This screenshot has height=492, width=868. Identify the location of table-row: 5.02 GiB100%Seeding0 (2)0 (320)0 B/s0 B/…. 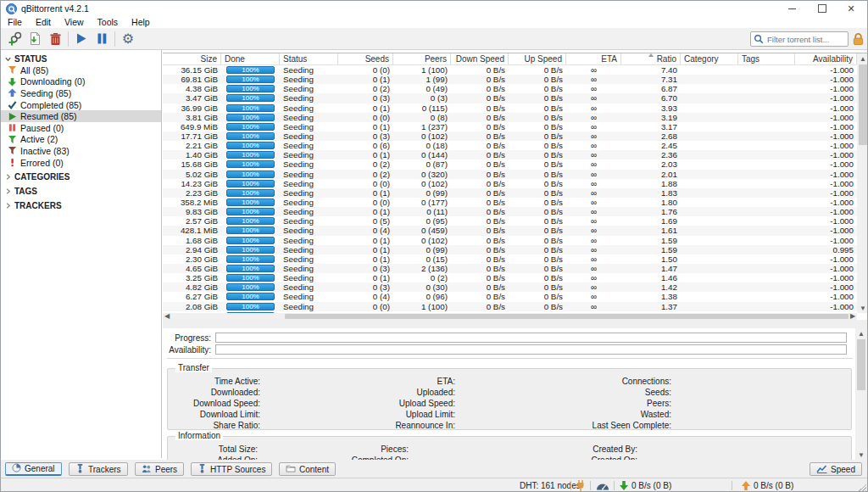
(510, 175).